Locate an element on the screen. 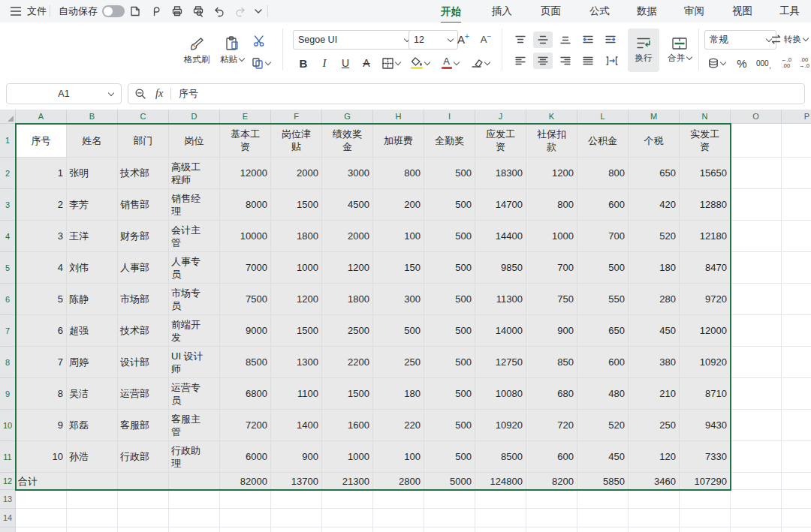  print-preview-button is located at coordinates (198, 11).